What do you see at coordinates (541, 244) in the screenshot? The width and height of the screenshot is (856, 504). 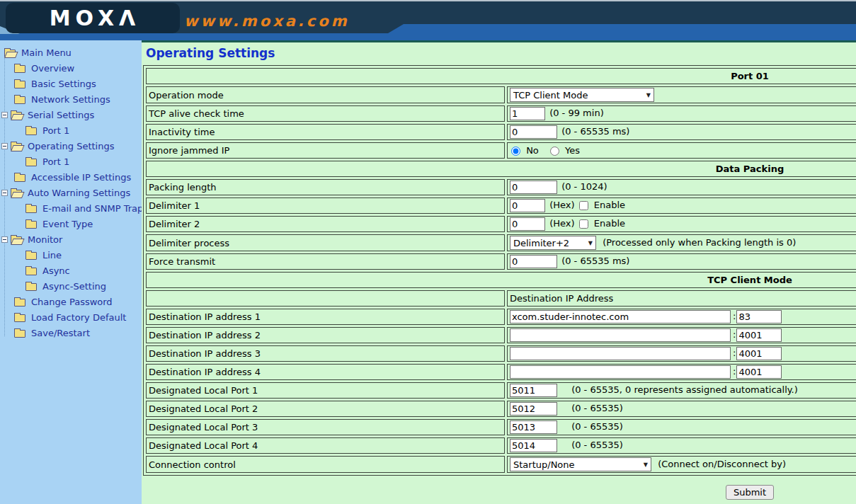 I see `select-value: Delimiter+2` at bounding box center [541, 244].